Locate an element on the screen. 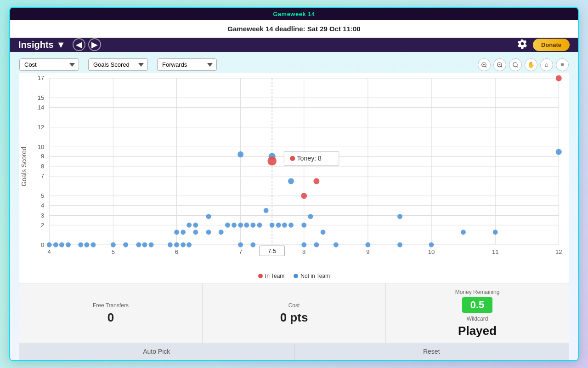 The image size is (588, 368). nav-left: Insights ▼ ◀ ▶ is located at coordinates (60, 45).